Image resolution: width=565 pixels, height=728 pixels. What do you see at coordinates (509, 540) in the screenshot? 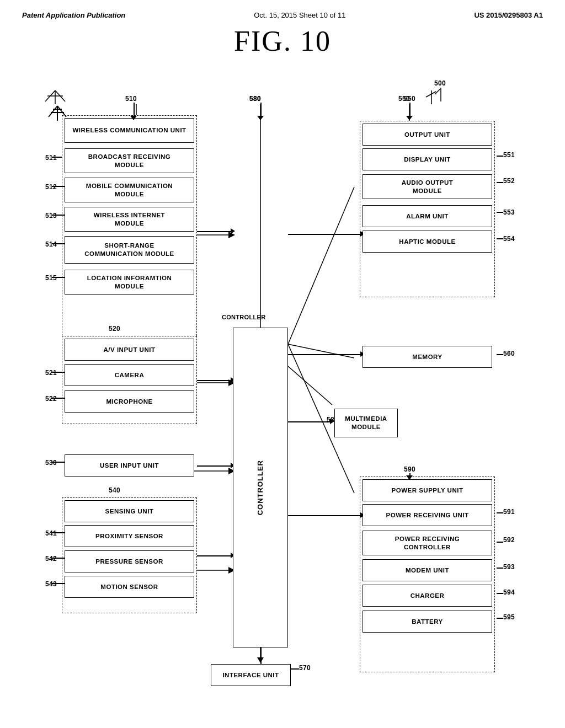
I see `label-592: 592` at bounding box center [509, 540].